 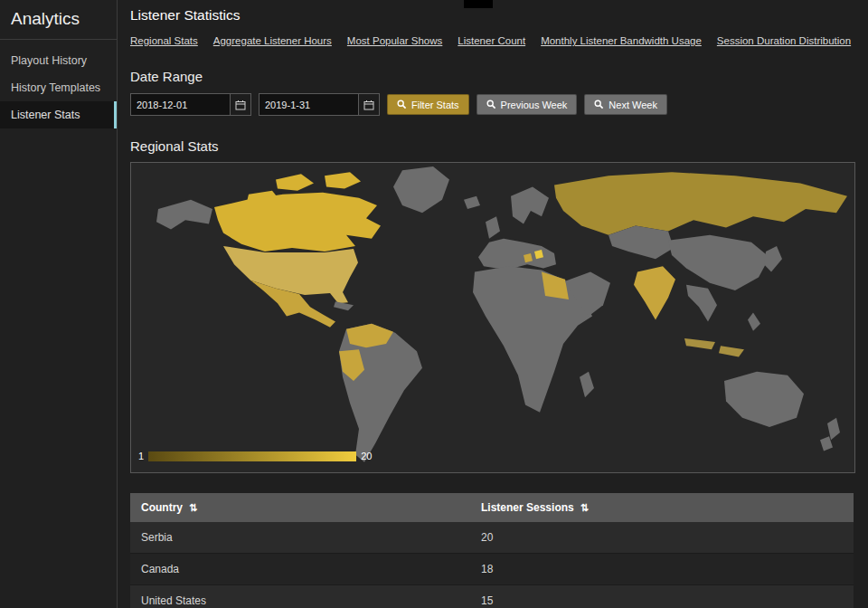 I want to click on table-row: Serbia 20, so click(x=492, y=537).